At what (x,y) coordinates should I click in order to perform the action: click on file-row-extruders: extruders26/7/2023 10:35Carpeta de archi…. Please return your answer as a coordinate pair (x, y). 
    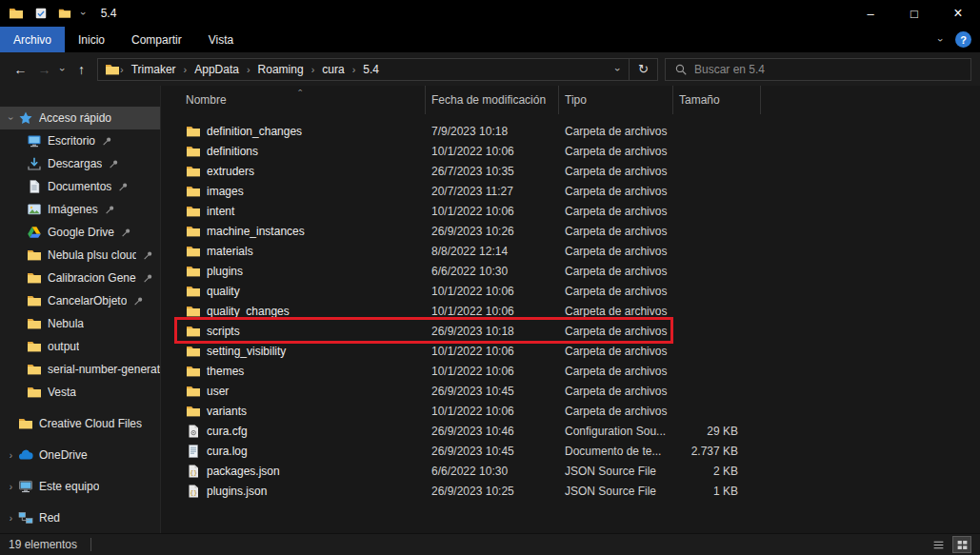
    Looking at the image, I should click on (583, 171).